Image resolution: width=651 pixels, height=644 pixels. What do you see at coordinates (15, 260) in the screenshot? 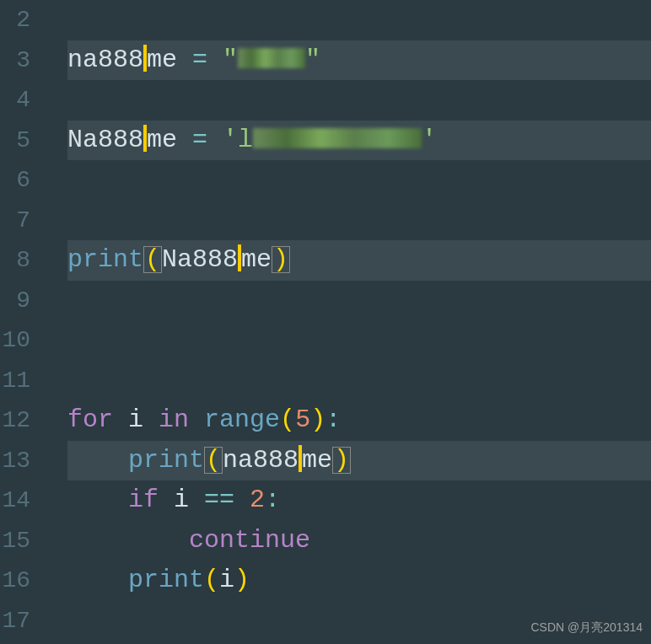
I see `line-number: 8` at bounding box center [15, 260].